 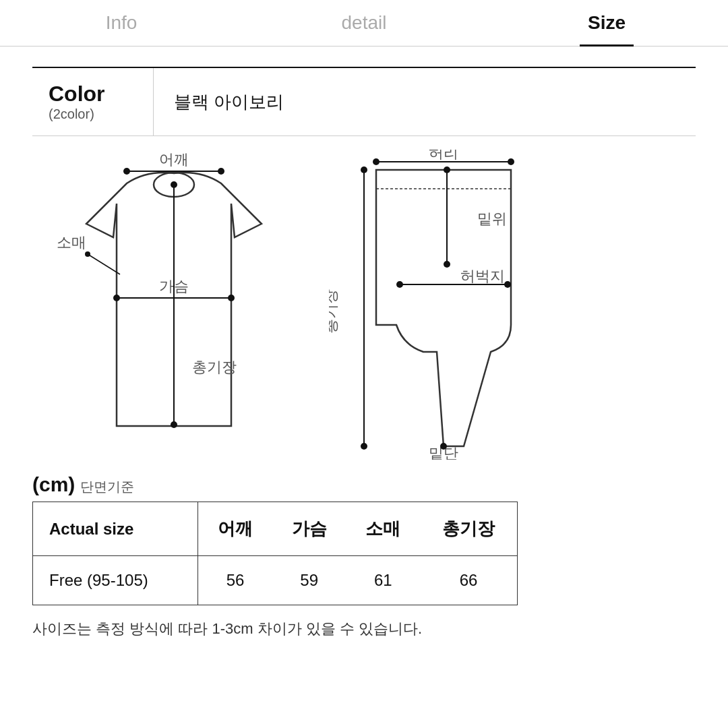 What do you see at coordinates (364, 629) in the screenshot?
I see `disclaimer: 사이즈는 측정 방식에 따라 1-3cm 차이가 있을 수 있습니다.` at bounding box center [364, 629].